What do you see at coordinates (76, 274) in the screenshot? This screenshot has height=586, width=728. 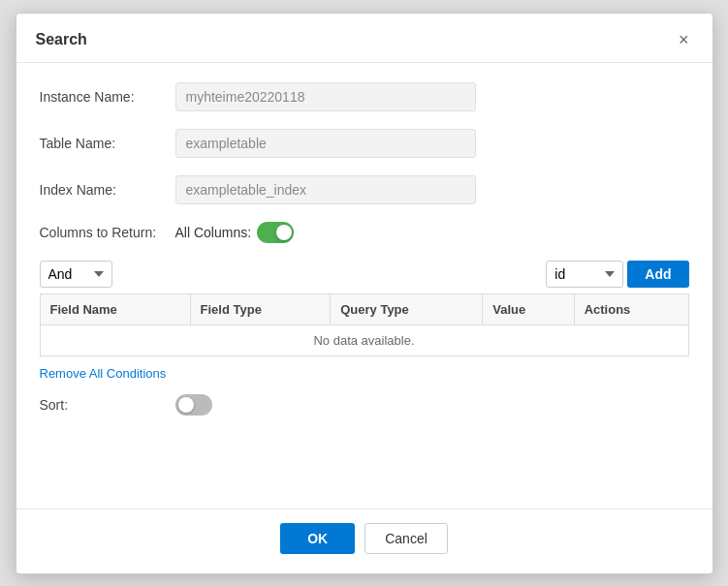 I see `and-or-select: And Or` at bounding box center [76, 274].